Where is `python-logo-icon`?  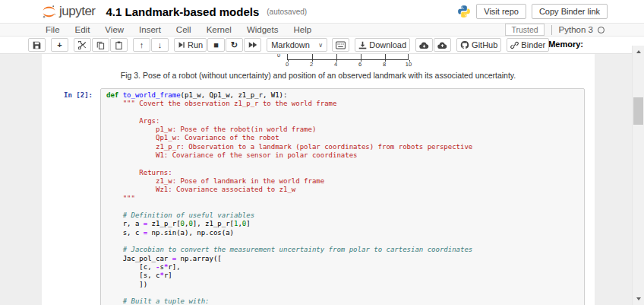 python-logo-icon is located at coordinates (464, 11).